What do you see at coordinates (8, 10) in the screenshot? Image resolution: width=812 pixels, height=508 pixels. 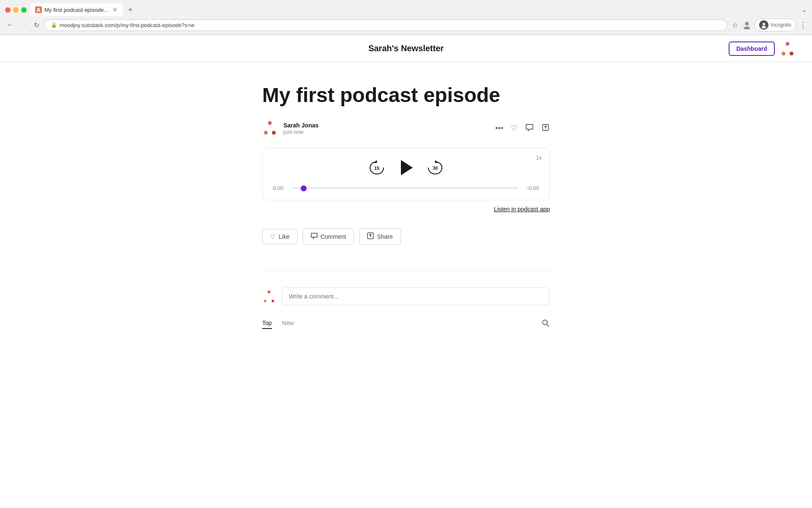 I see `close-button` at bounding box center [8, 10].